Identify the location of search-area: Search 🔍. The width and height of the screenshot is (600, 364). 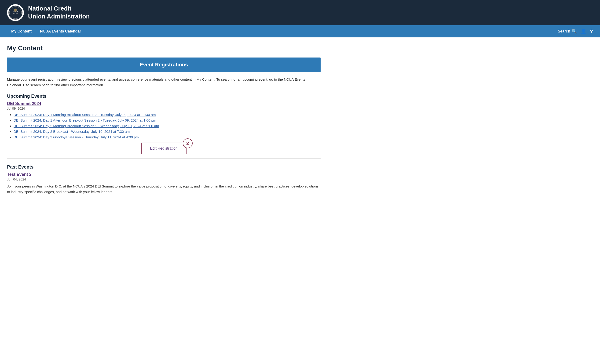
(567, 31).